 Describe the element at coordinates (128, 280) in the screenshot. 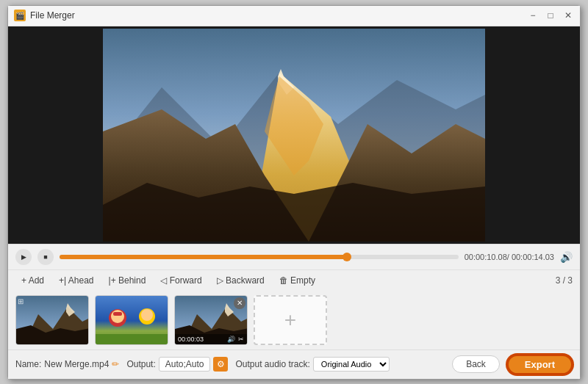

I see `behind-button: |+ Behind` at that location.